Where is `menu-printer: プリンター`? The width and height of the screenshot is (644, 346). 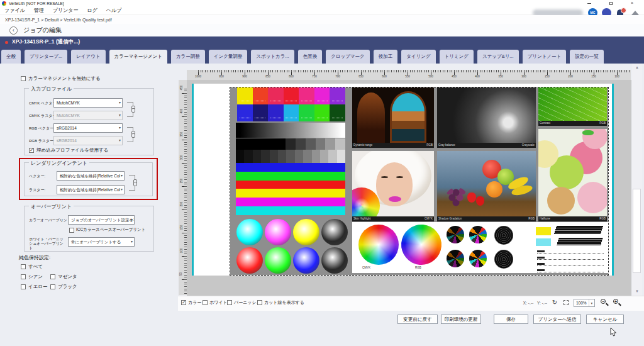
menu-printer: プリンター is located at coordinates (65, 11).